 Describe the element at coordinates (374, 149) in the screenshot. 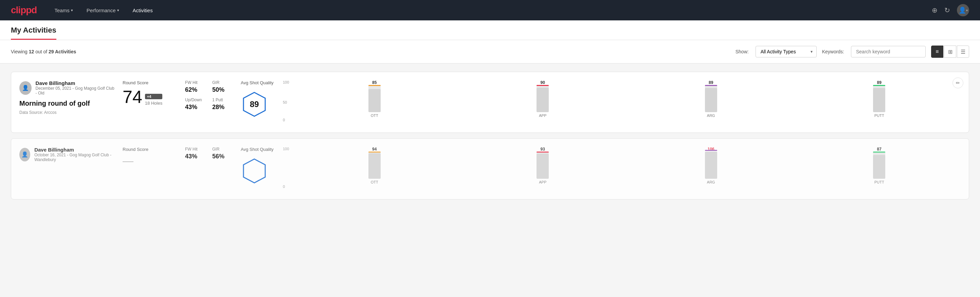

I see `bar-value-ott-2: 94` at that location.